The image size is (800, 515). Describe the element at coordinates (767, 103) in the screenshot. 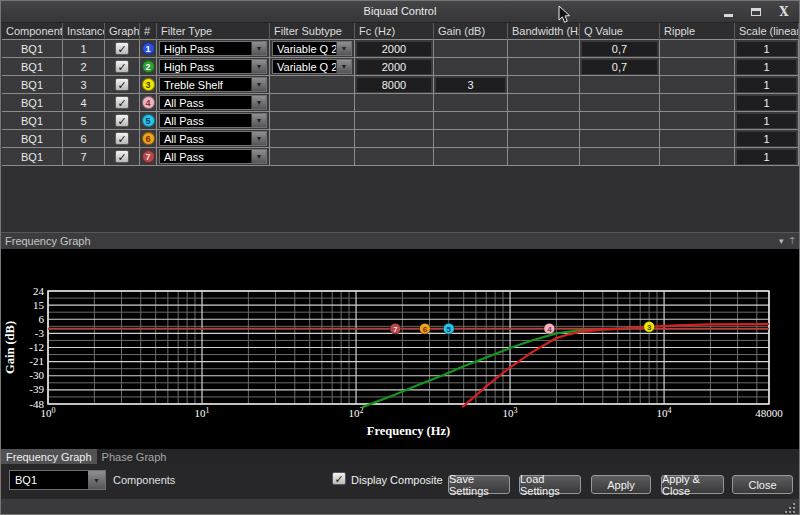

I see `cell-scale: 1` at that location.